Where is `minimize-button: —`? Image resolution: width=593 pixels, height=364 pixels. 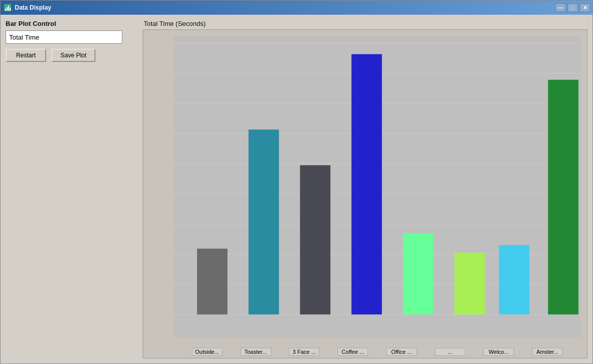
minimize-button: — is located at coordinates (561, 8).